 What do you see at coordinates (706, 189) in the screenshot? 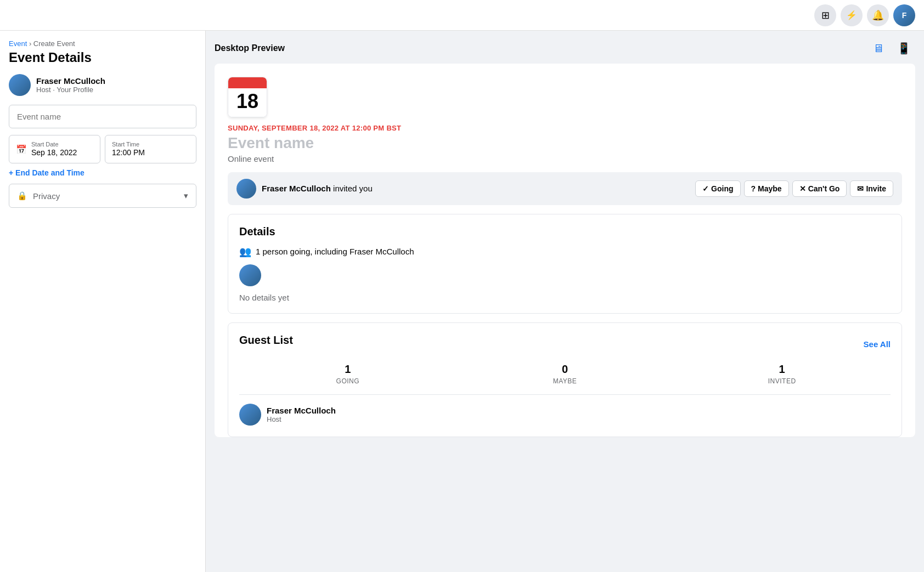
I see `checkmark-icon: ✓` at bounding box center [706, 189].